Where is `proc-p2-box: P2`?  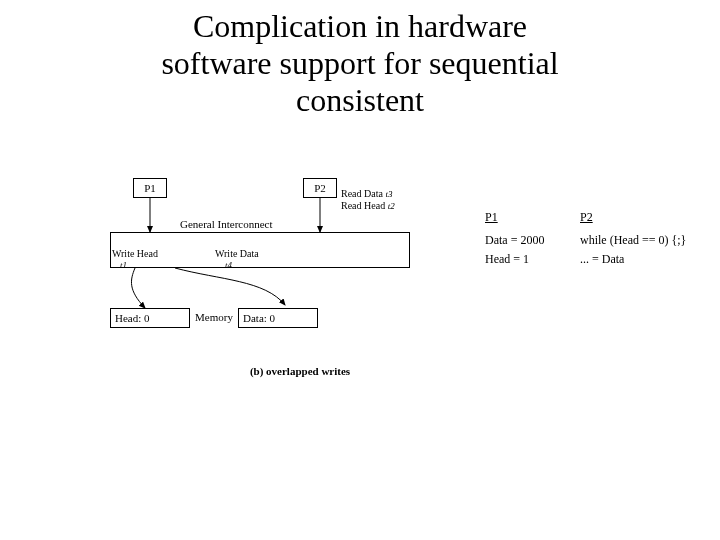
proc-p2-box: P2 is located at coordinates (320, 188).